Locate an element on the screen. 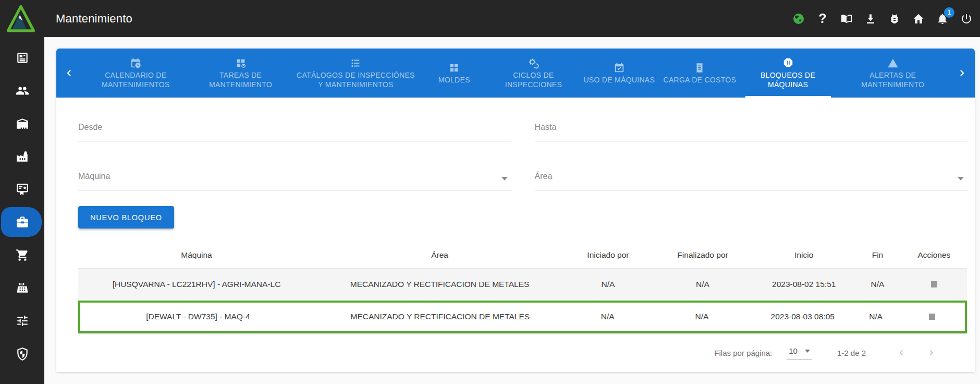  tab-ciclos-inspecciones: CICLOS DE INSPECCIONES is located at coordinates (533, 73).